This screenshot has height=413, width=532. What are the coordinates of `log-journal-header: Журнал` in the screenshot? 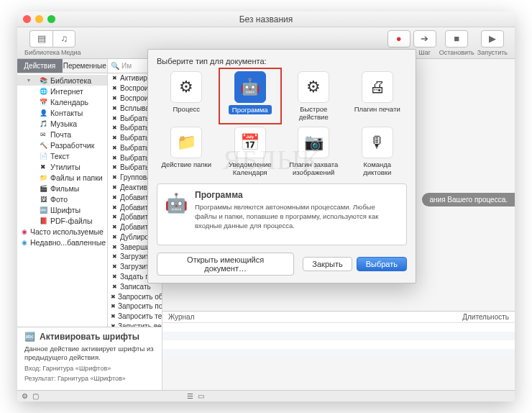 It's located at (315, 317).